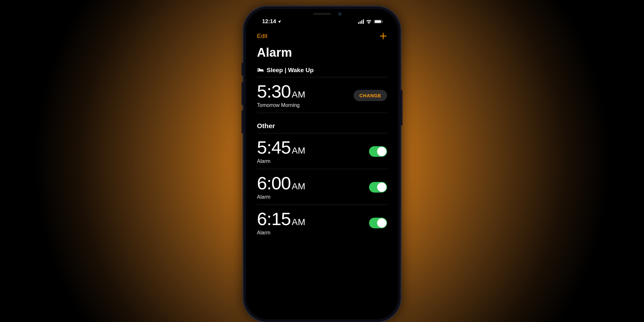 The image size is (644, 322). Describe the element at coordinates (262, 36) in the screenshot. I see `edit-button: Edit` at that location.